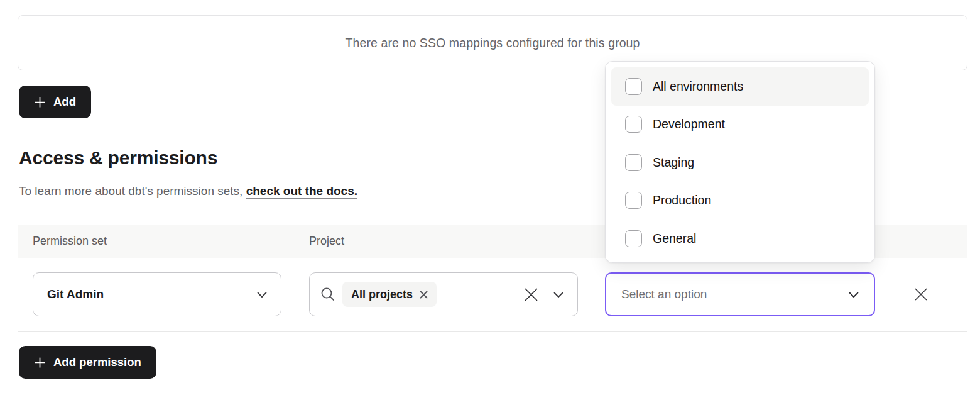  Describe the element at coordinates (664, 294) in the screenshot. I see `environment-select-placeholder: Select an option` at that location.